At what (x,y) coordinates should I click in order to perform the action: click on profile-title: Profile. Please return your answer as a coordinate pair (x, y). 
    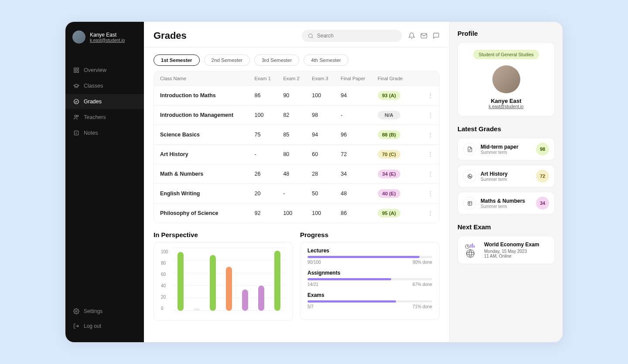
    Looking at the image, I should click on (506, 33).